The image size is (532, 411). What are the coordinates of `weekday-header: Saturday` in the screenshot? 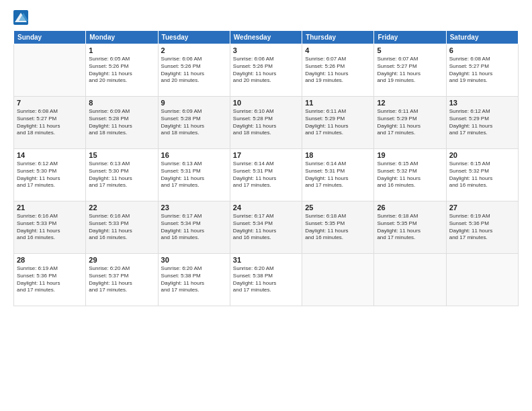 It's located at (482, 38).